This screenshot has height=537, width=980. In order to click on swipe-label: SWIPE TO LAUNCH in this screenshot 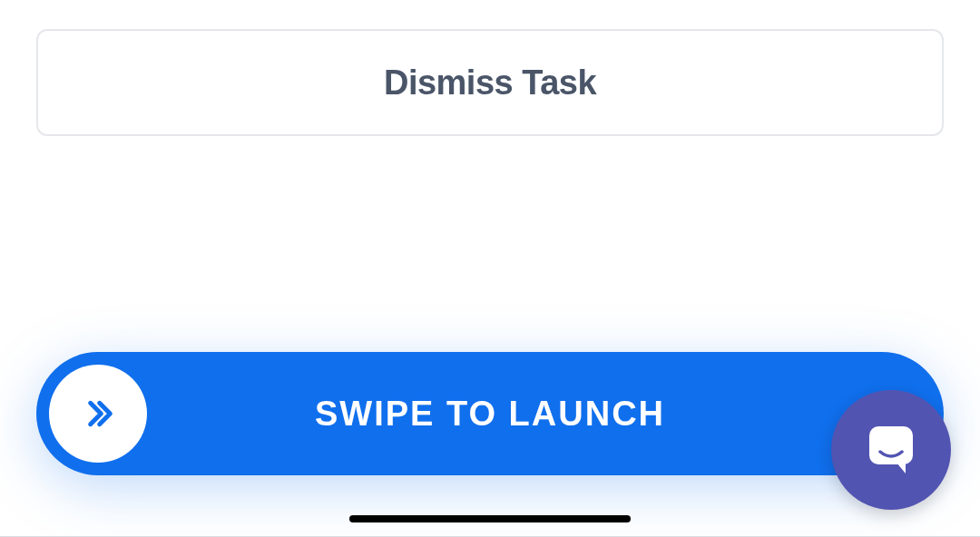, I will do `click(490, 414)`.